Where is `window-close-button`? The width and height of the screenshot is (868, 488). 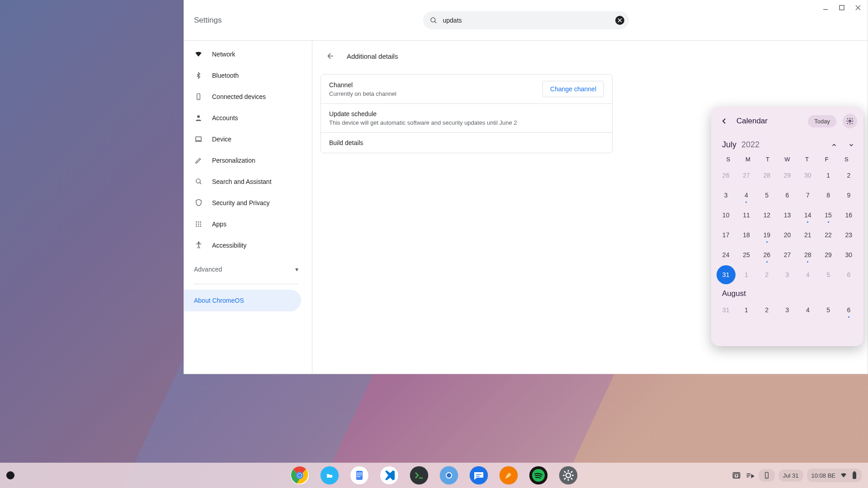
window-close-button is located at coordinates (858, 8).